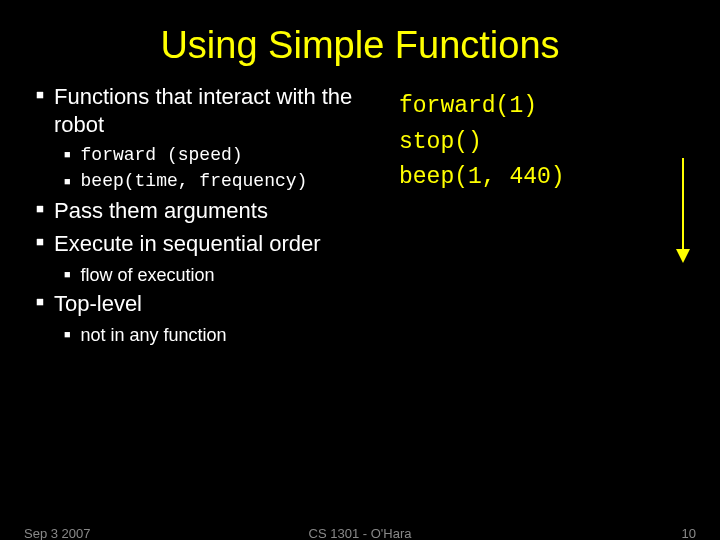 This screenshot has width=720, height=540. Describe the element at coordinates (194, 182) in the screenshot. I see `bullet-text: beep(time, frequency)` at that location.